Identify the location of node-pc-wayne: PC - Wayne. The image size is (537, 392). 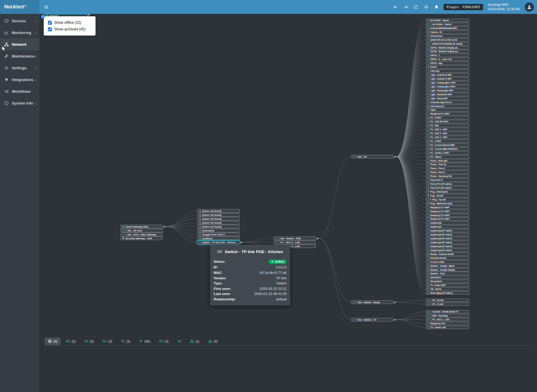
(448, 157).